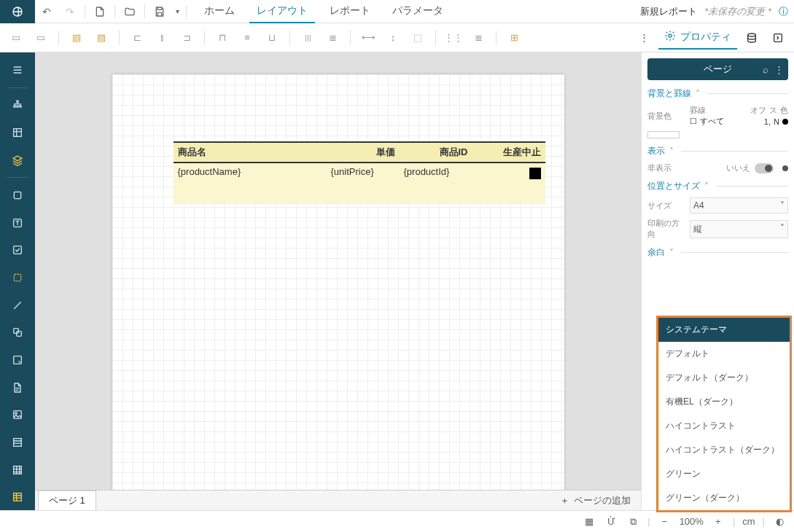  I want to click on tool-subreport, so click(17, 360).